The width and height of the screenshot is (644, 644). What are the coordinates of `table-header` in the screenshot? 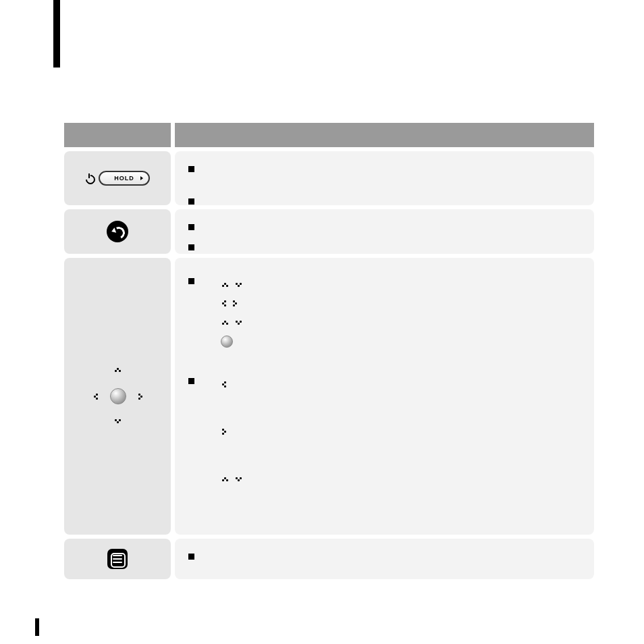 It's located at (329, 135).